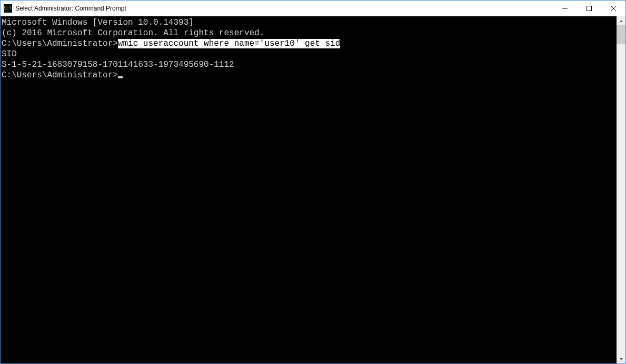  I want to click on window-title: Select Administrator: Command Prompt, so click(71, 8).